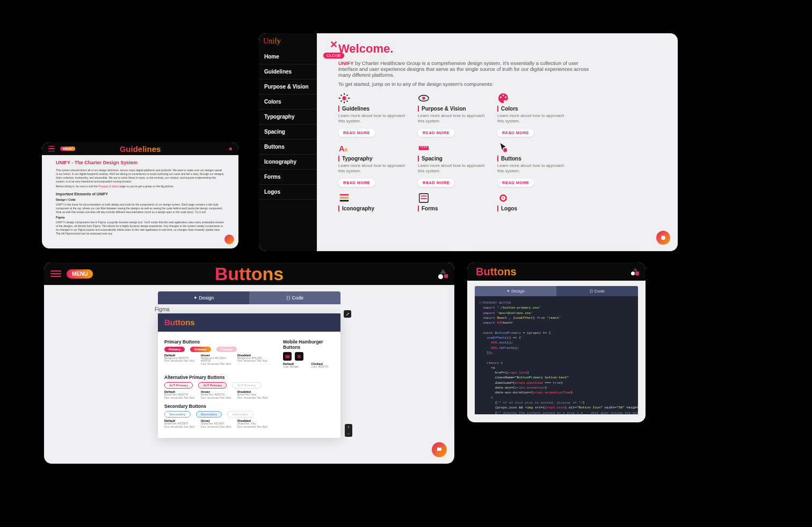  What do you see at coordinates (288, 57) in the screenshot?
I see `sidebar-item-home: Home` at bounding box center [288, 57].